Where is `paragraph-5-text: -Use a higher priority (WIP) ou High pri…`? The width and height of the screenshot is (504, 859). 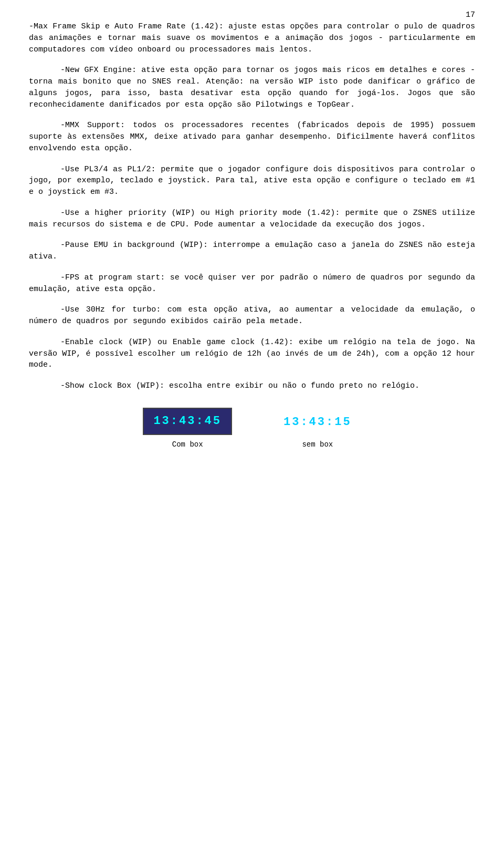
paragraph-5-text: -Use a higher priority (WIP) ou High pri… is located at coordinates (252, 219).